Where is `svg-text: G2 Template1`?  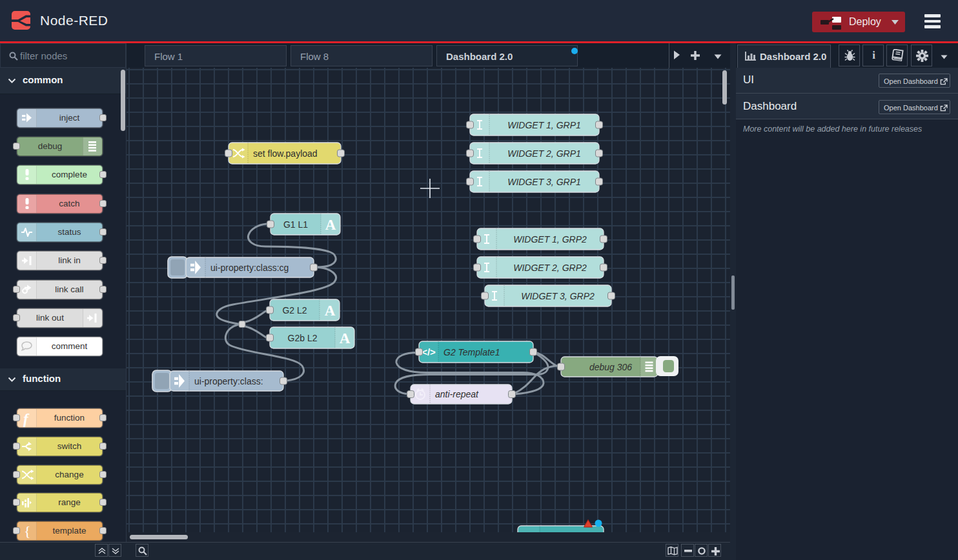
svg-text: G2 Template1 is located at coordinates (471, 352).